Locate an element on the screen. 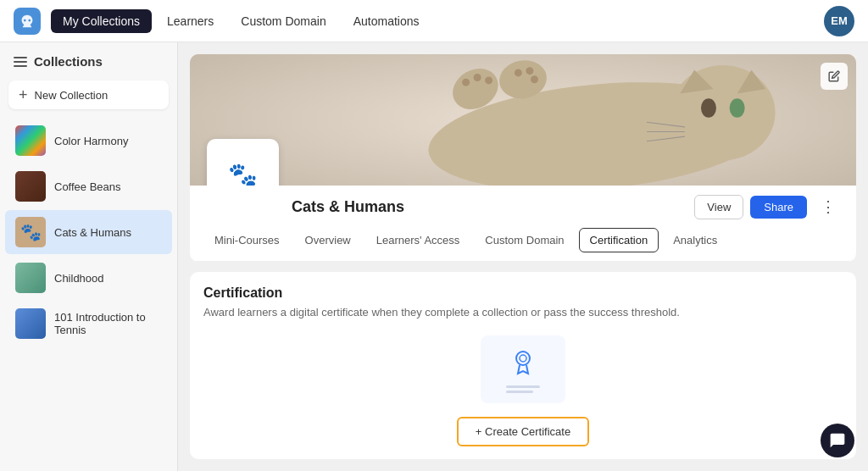 This screenshot has width=868, height=471. nav-my-collections: My Collections is located at coordinates (102, 21).